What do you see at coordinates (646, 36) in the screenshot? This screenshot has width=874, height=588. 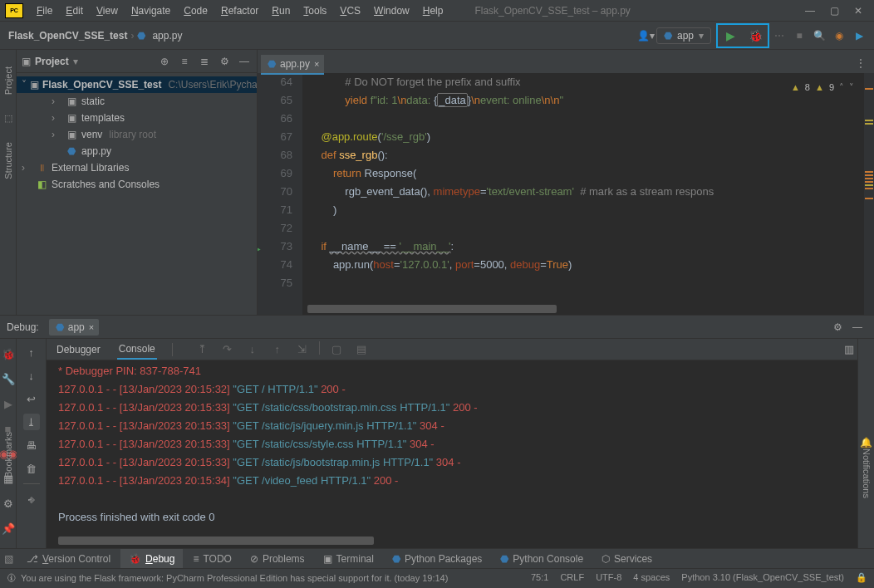 I see `user-icon: 👤▾` at bounding box center [646, 36].